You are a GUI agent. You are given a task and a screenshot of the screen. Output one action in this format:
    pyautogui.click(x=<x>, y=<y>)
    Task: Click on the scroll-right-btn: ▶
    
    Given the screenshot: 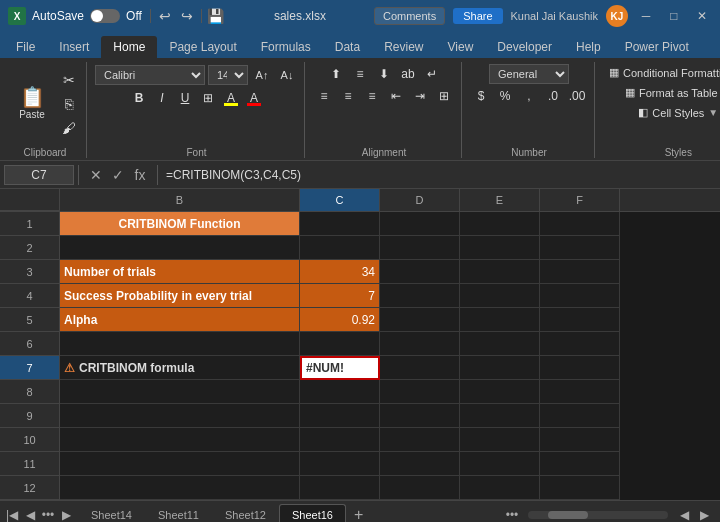 What is the action you would take?
    pyautogui.click(x=704, y=515)
    